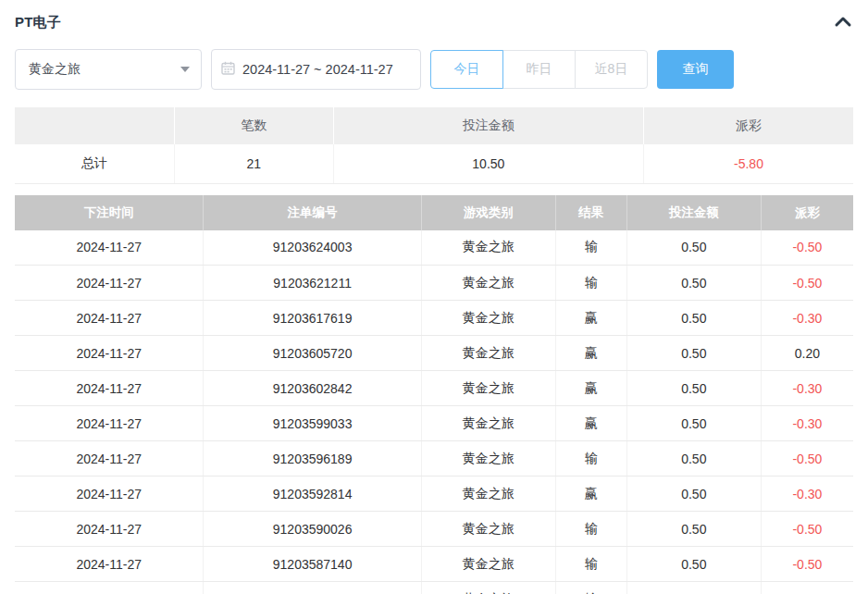 This screenshot has width=868, height=594. I want to click on table-row: 2024-11-27 91203590026 黄金之旅 输 0.50 -0.50, so click(434, 529).